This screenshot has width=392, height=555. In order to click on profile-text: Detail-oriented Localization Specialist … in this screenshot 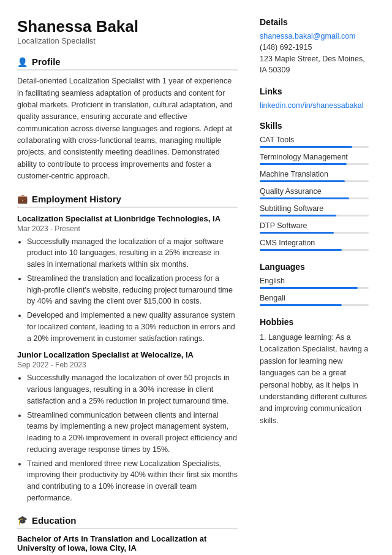, I will do `click(127, 129)`.